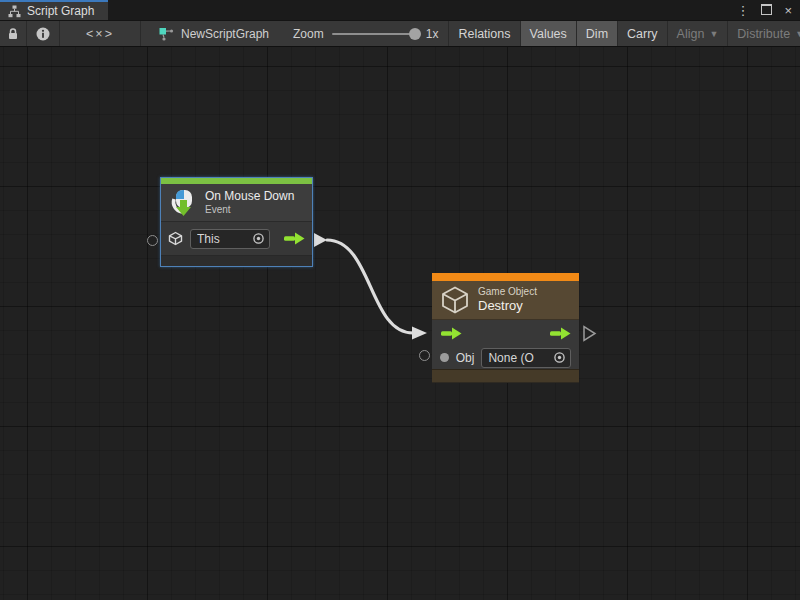 The width and height of the screenshot is (800, 600). Describe the element at coordinates (43, 34) in the screenshot. I see `info-icon` at that location.